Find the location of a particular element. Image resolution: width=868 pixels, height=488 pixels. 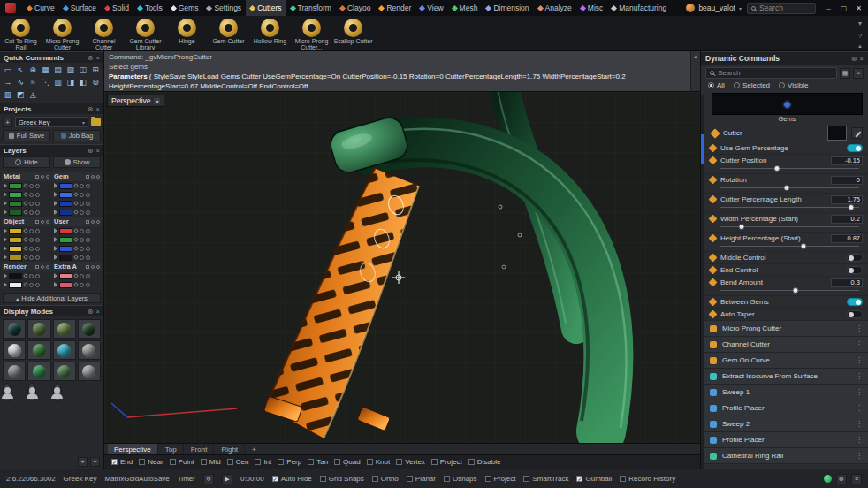

menu-item: Clayoo is located at coordinates (355, 8).